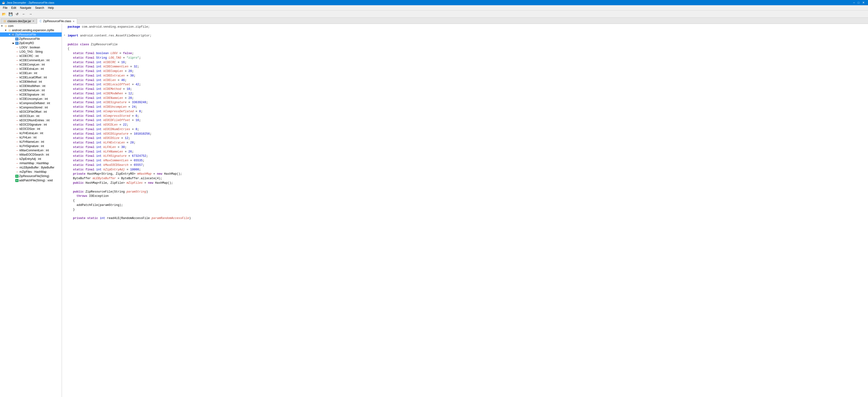 The image size is (868, 397). What do you see at coordinates (31, 60) in the screenshot?
I see `tree-field-item: – kCDECommentLen : int` at bounding box center [31, 60].